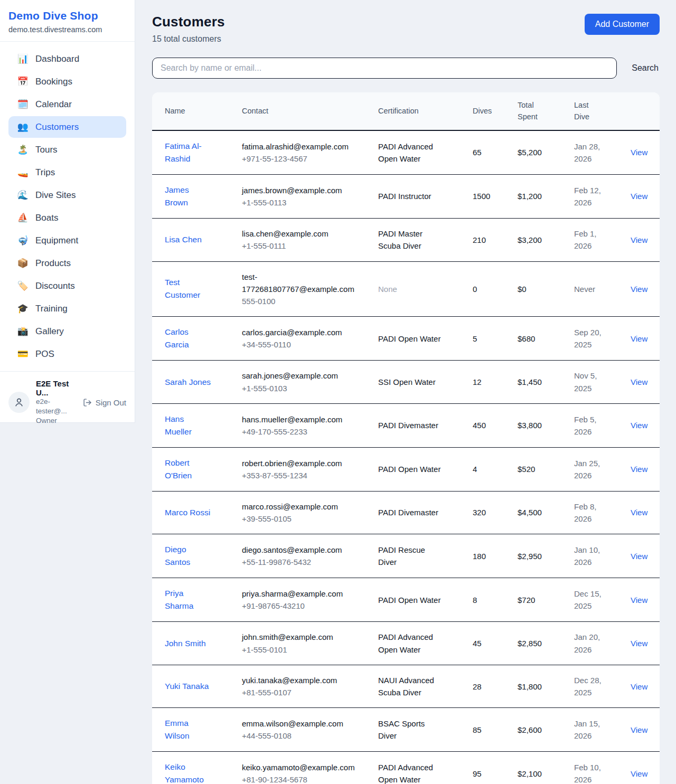  What do you see at coordinates (304, 246) in the screenshot?
I see `customer-phone: +1-555-0111` at bounding box center [304, 246].